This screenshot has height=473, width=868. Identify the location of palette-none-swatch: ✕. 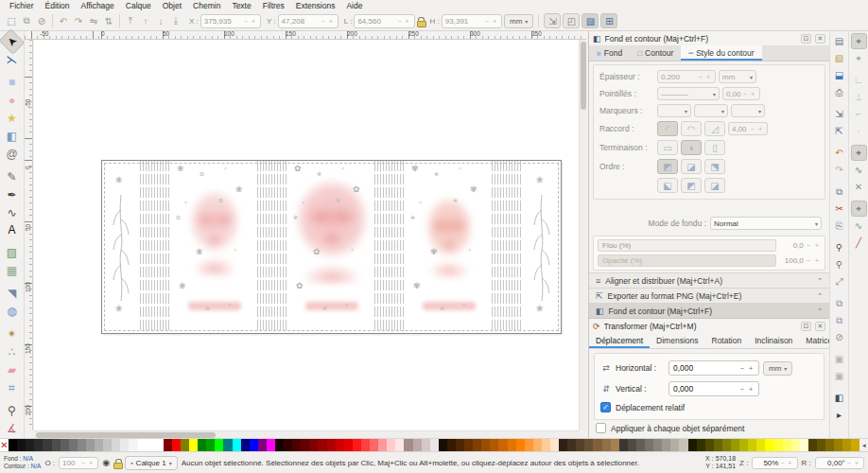
(4, 445).